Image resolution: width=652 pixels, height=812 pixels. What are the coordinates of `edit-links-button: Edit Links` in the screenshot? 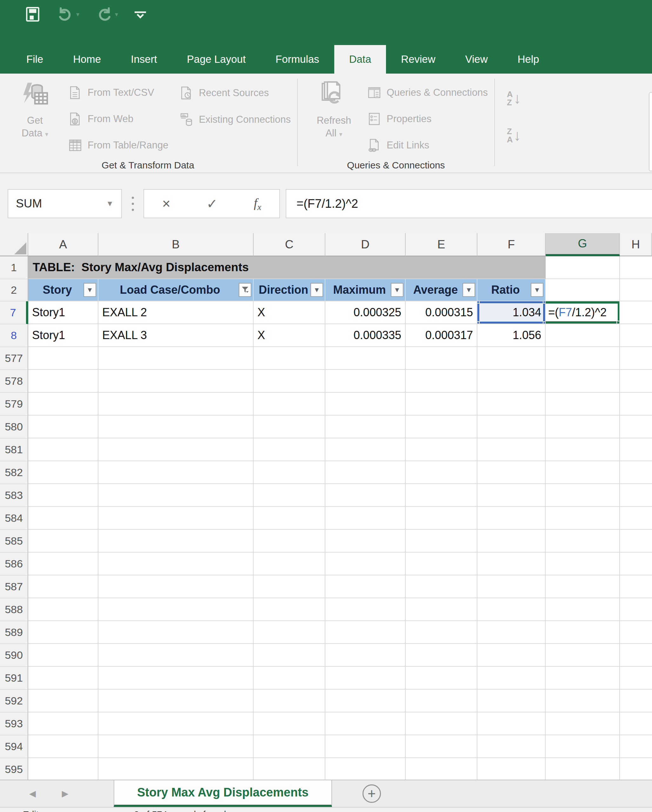 It's located at (427, 145).